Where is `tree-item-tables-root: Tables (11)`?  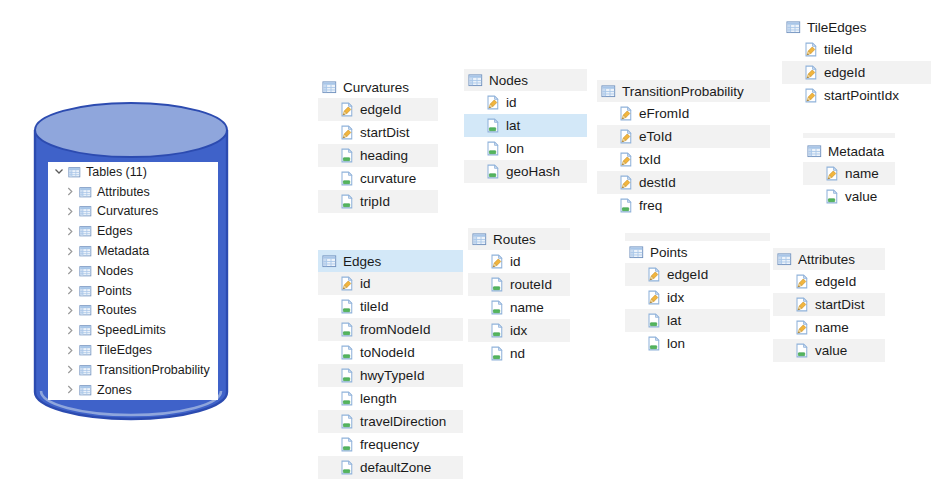
tree-item-tables-root: Tables (11) is located at coordinates (133, 172).